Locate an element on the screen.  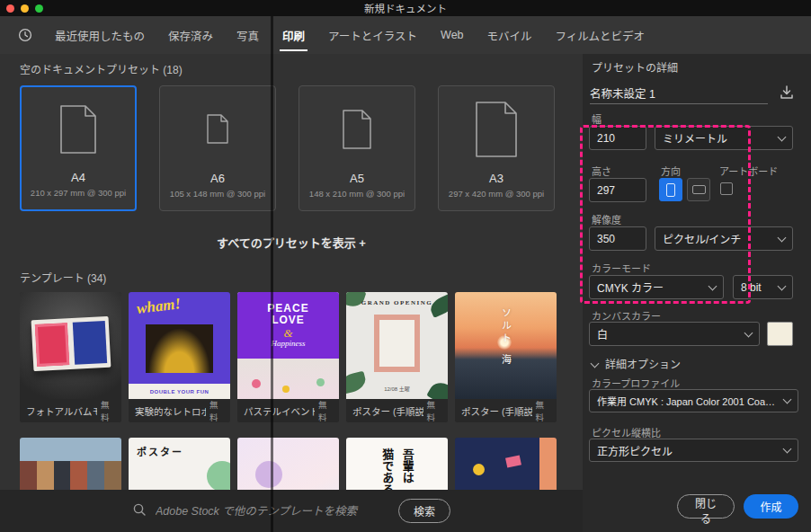
landscape-icon is located at coordinates (700, 190).